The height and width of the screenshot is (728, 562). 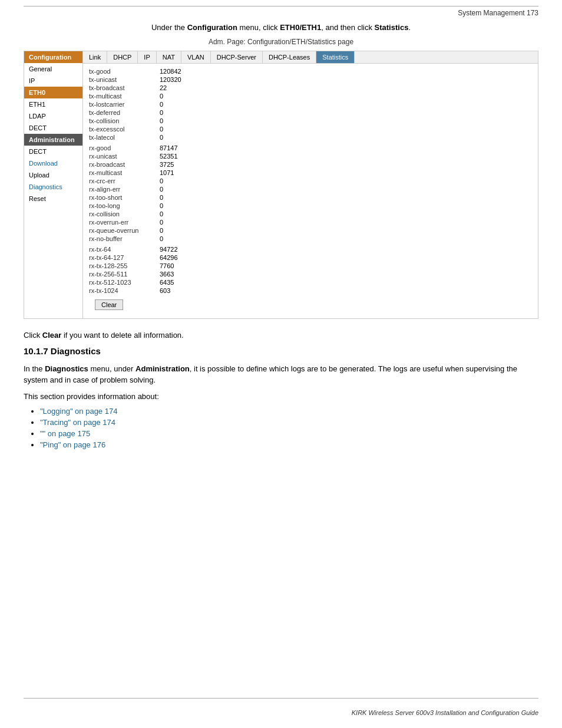 I want to click on tab-link: Link, so click(x=95, y=57).